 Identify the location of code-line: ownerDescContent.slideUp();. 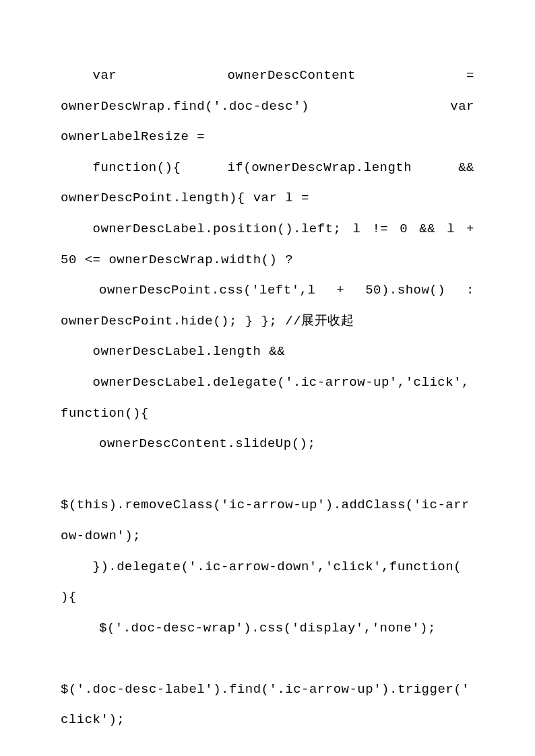
(268, 444).